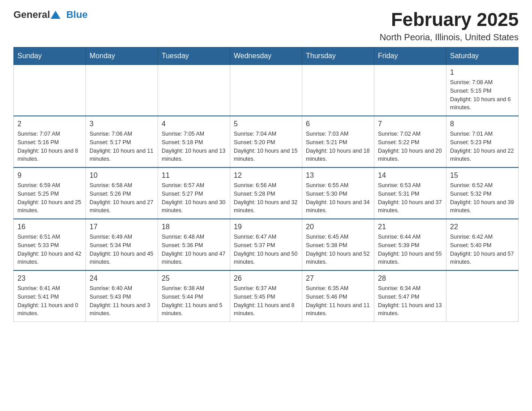 This screenshot has height=411, width=532. What do you see at coordinates (266, 250) in the screenshot?
I see `day-info: Sunrise: 6:47 AMSunset: 5:37 PMDaylight:…` at bounding box center [266, 250].